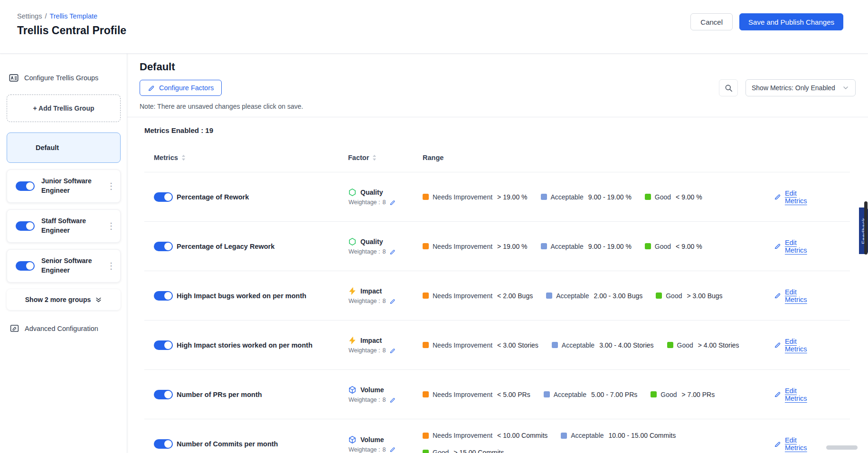 This screenshot has width=868, height=453. Describe the element at coordinates (598, 296) in the screenshot. I see `range-cell: Needs Improvement < 2.00 Bugs Acceptable…` at that location.